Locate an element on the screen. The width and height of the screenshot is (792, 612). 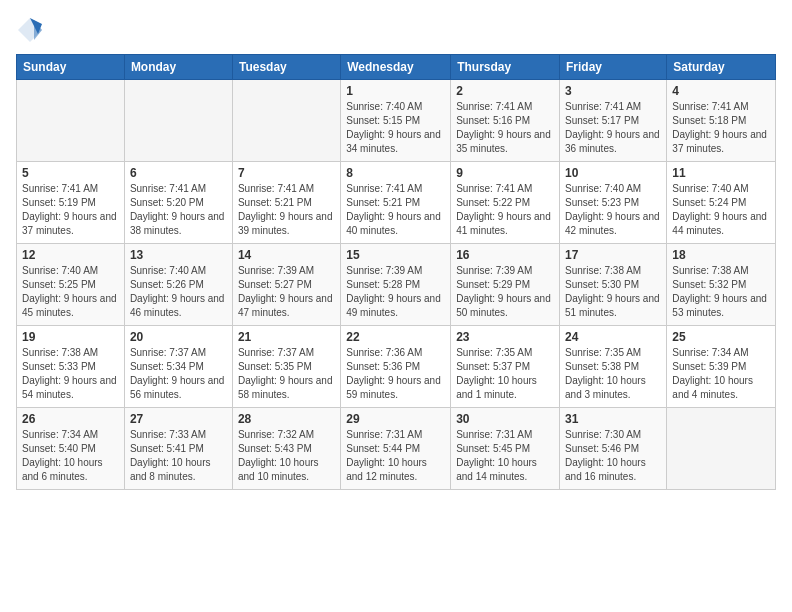
calendar-cell: 26Sunrise: 7:34 AM Sunset: 5:40 PM Dayli… is located at coordinates (71, 449).